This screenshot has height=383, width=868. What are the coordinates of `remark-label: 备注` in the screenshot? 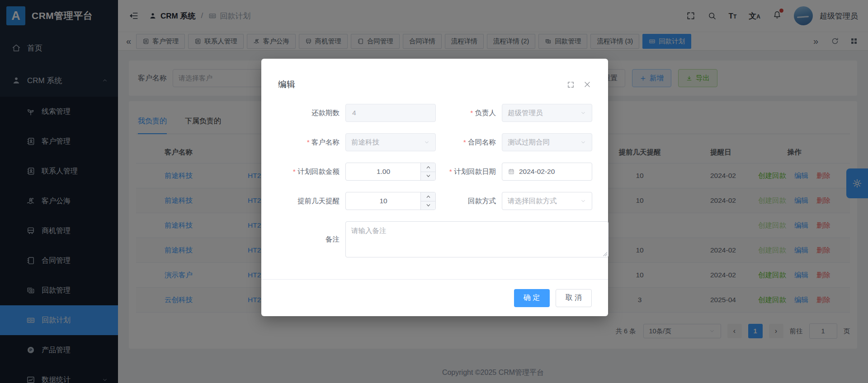 It's located at (311, 239).